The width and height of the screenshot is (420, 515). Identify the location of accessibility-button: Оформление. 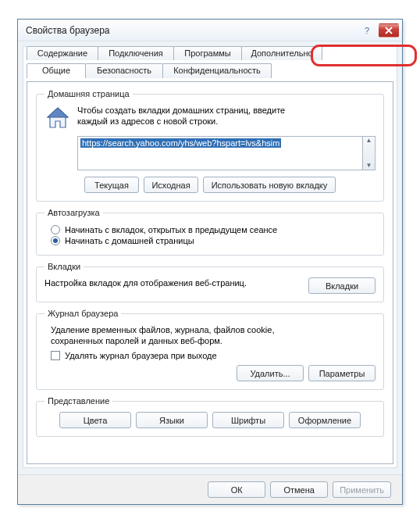
(325, 420).